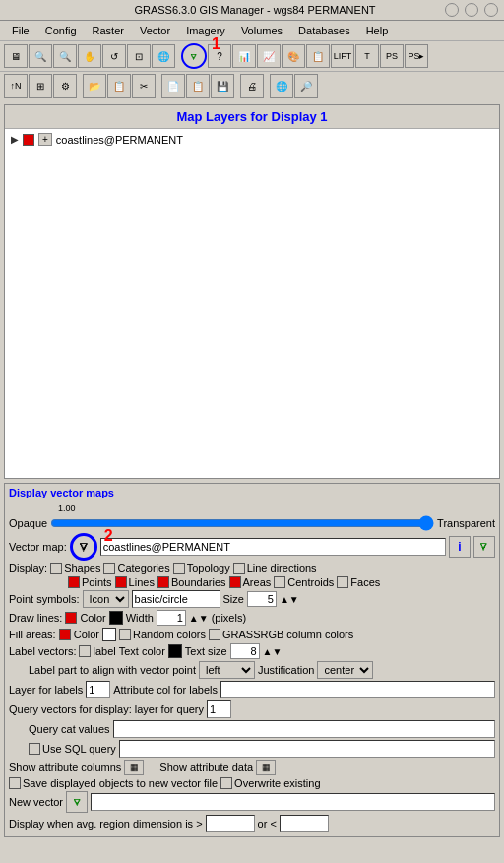 The width and height of the screenshot is (504, 863). What do you see at coordinates (484, 547) in the screenshot?
I see `vector-extra-btn: ⛛` at bounding box center [484, 547].